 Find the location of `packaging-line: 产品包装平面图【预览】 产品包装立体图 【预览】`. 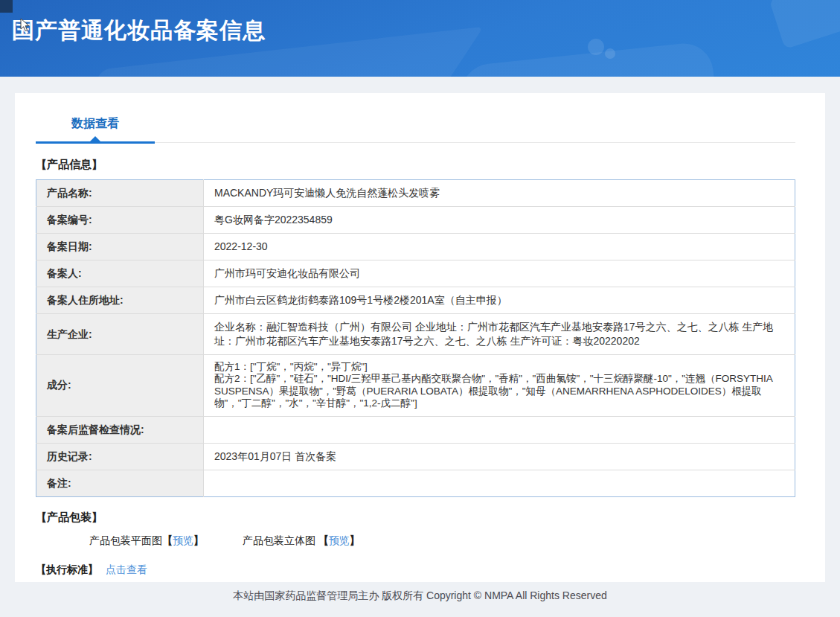

packaging-line: 产品包装平面图【预览】 产品包装立体图 【预览】 is located at coordinates (442, 541).